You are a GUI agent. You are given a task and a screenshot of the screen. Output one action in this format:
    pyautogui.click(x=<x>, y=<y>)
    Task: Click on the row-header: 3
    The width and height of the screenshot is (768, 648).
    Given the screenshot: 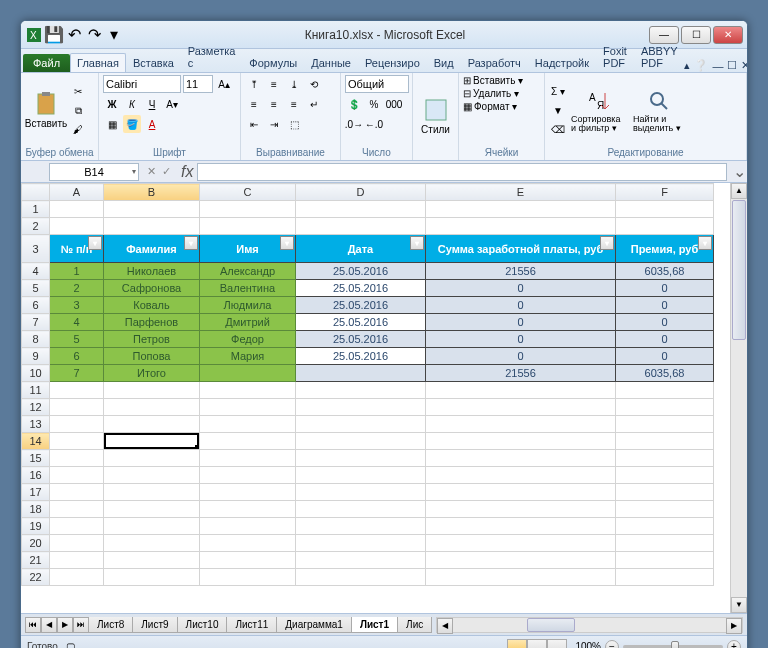 What is the action you would take?
    pyautogui.click(x=36, y=249)
    